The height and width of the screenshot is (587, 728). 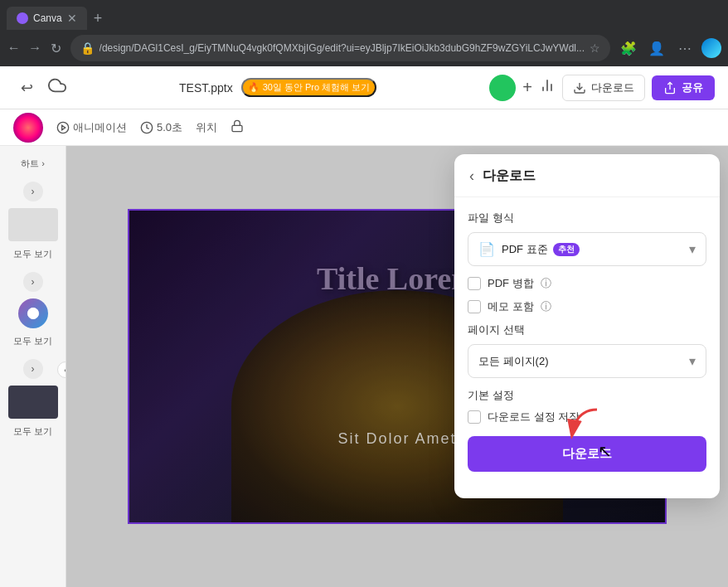 What do you see at coordinates (33, 254) in the screenshot?
I see `view-all-btn-1: 모두 보기` at bounding box center [33, 254].